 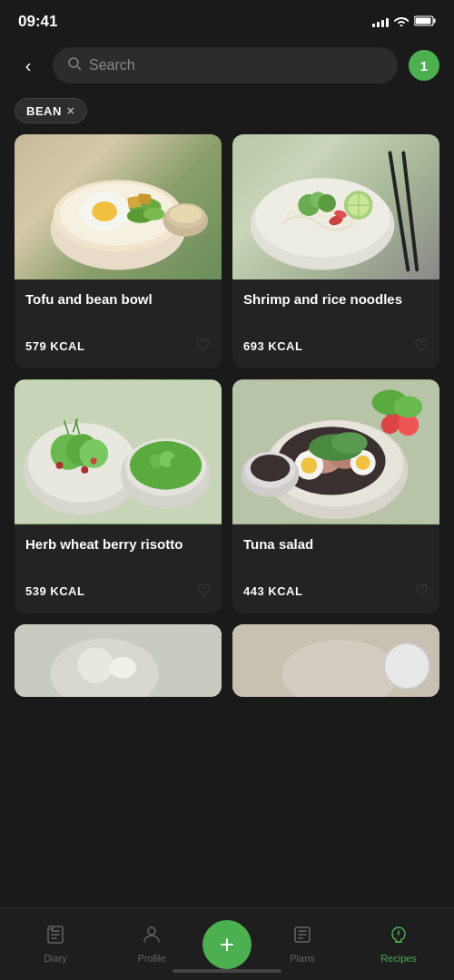 I want to click on partial-row, so click(x=227, y=661).